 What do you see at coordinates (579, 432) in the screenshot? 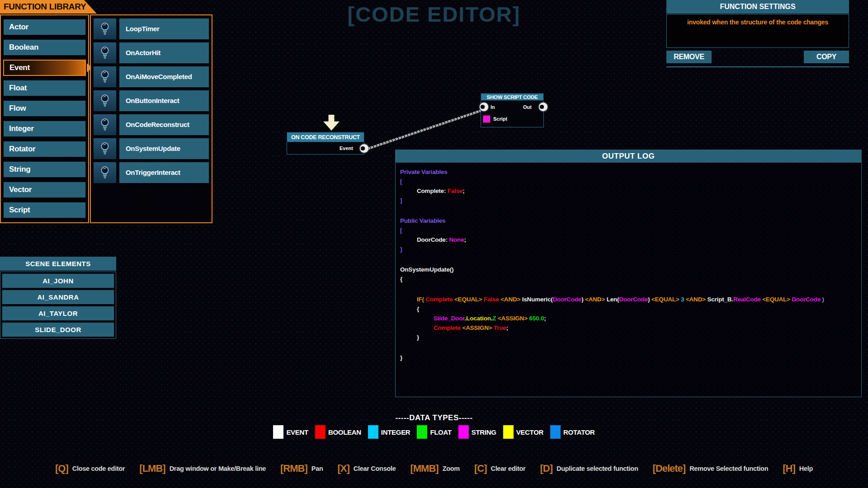
I see `data-type-label: ROTATOR` at bounding box center [579, 432].